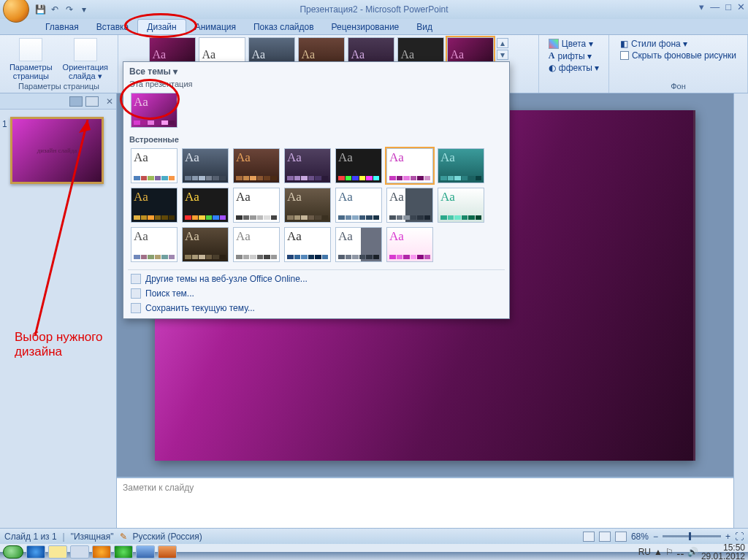  What do you see at coordinates (741, 311) in the screenshot?
I see `vertical-scrollbar` at bounding box center [741, 311].